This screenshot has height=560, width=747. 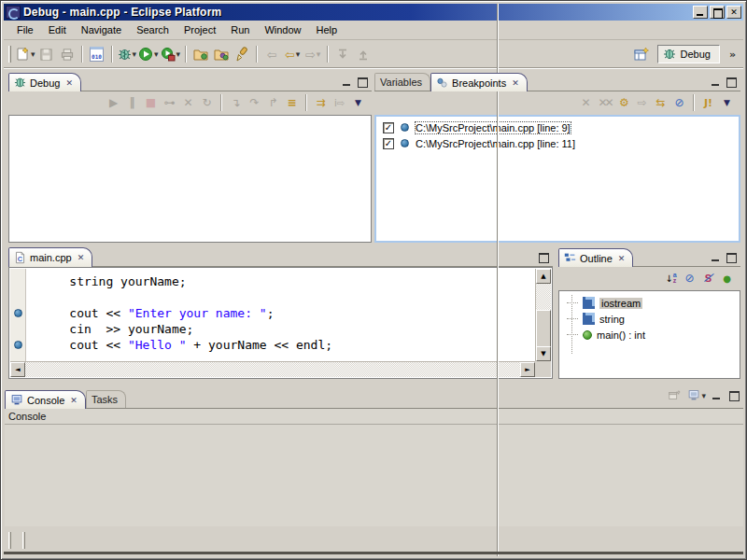 What do you see at coordinates (9, 540) in the screenshot?
I see `fastview-grip` at bounding box center [9, 540].